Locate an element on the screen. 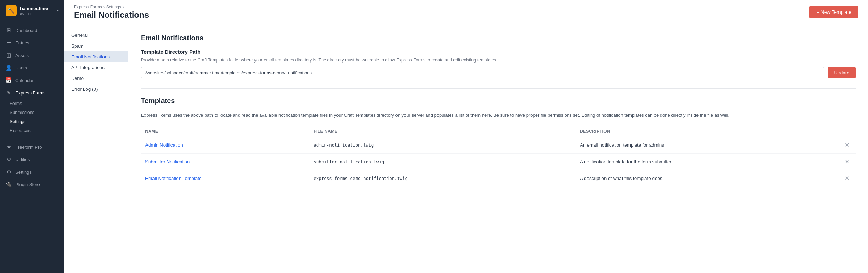  sidebar-item-entries: ☰ Entries is located at coordinates (32, 43).